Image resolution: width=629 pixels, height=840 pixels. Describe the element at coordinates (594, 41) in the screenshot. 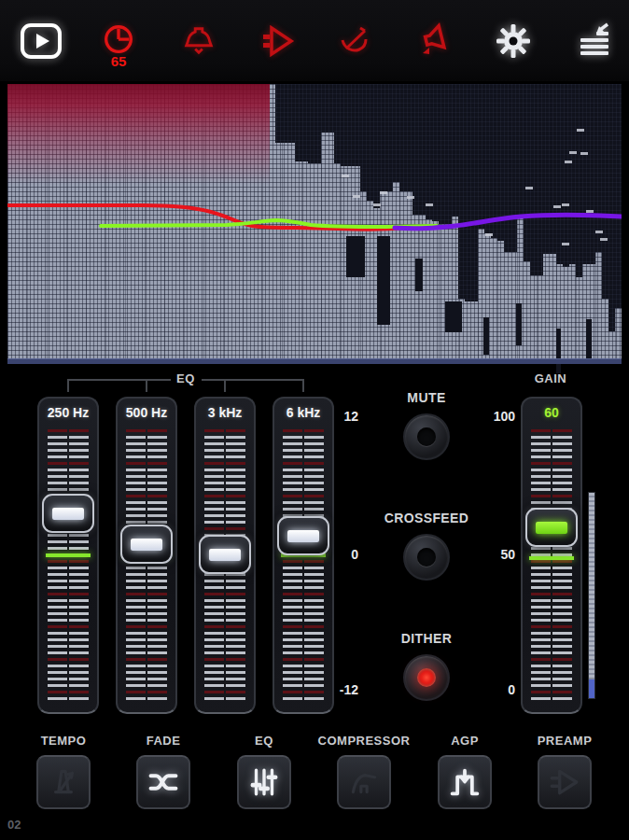

I see `playlist-import-icon` at that location.